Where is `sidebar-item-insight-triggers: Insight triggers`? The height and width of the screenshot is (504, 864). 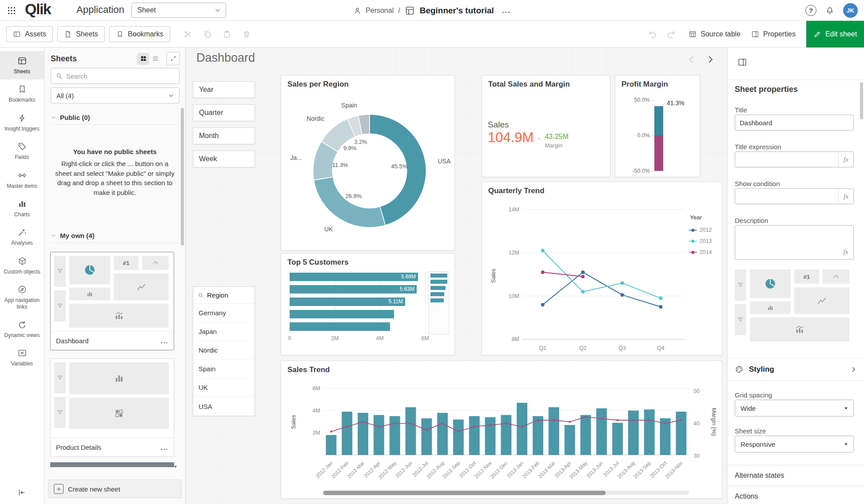 sidebar-item-insight-triggers: Insight triggers is located at coordinates (22, 123).